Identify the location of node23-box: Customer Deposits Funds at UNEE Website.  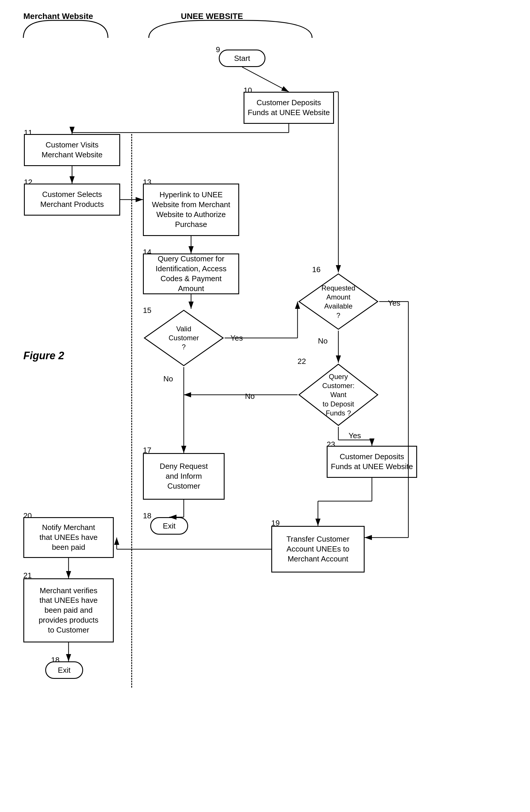
(372, 462).